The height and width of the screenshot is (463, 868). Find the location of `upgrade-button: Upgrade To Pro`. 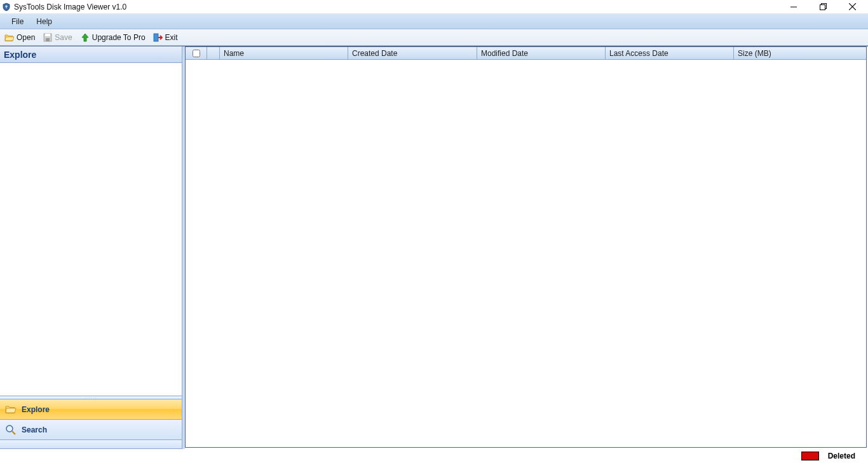

upgrade-button: Upgrade To Pro is located at coordinates (113, 38).